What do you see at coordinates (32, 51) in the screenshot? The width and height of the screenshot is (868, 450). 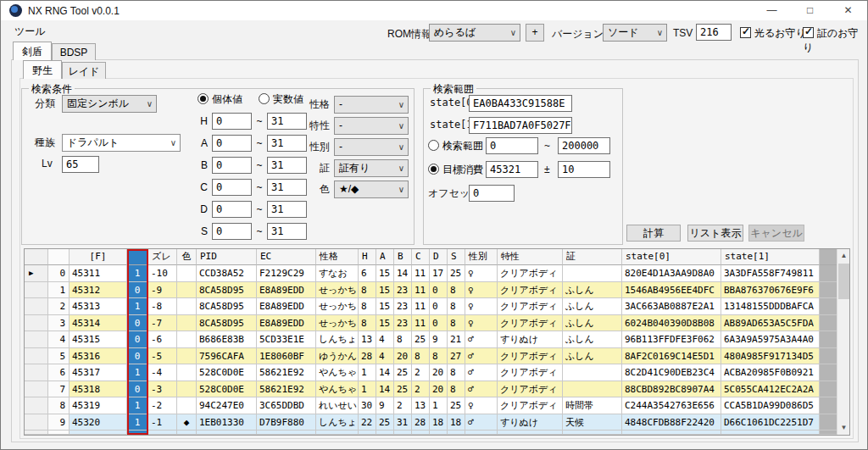 I see `tab-swsh: 剣盾` at bounding box center [32, 51].